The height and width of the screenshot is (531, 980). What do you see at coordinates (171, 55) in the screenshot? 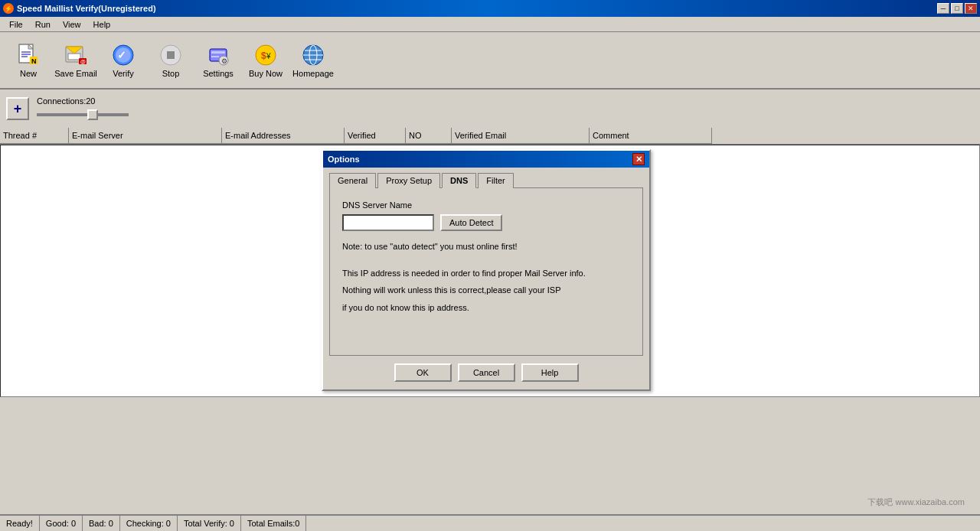
I see `stop-icon` at bounding box center [171, 55].